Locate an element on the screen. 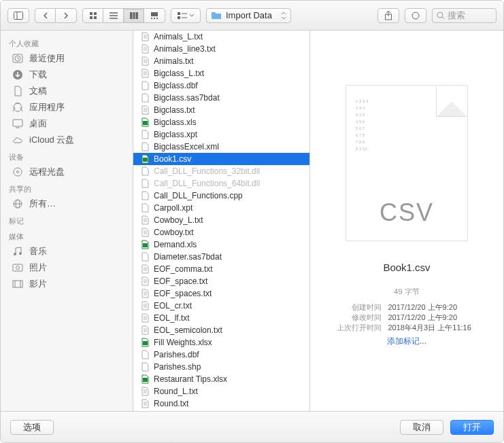 The height and width of the screenshot is (443, 504). sidebar-item: iCloud 云盘 is located at coordinates (67, 140).